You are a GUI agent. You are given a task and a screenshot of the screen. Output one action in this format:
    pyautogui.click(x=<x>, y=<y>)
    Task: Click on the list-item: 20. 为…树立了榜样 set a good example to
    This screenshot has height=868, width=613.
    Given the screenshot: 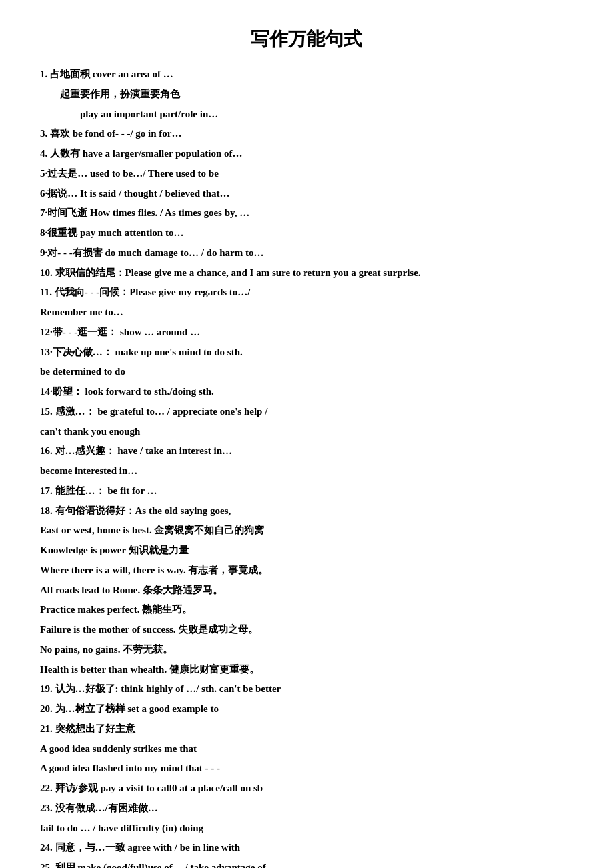 What is the action you would take?
    pyautogui.click(x=306, y=709)
    